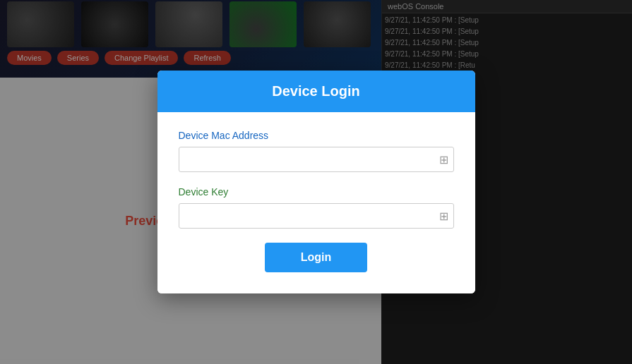  I want to click on mac-address-input, so click(316, 159).